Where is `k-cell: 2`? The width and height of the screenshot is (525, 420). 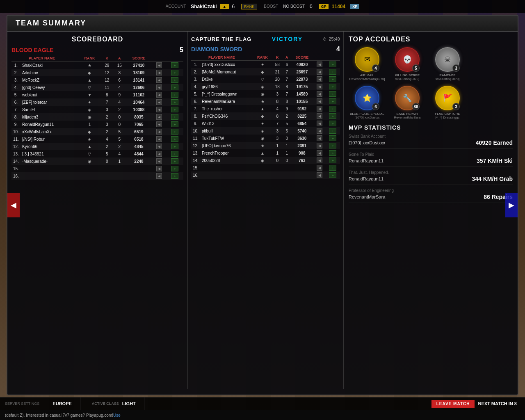
k-cell: 2 is located at coordinates (107, 132).